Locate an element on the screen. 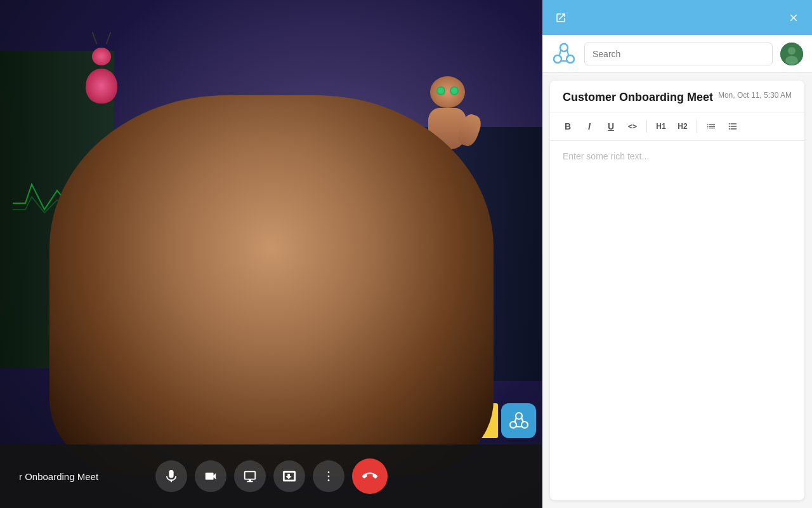  code-button: <> is located at coordinates (632, 126).